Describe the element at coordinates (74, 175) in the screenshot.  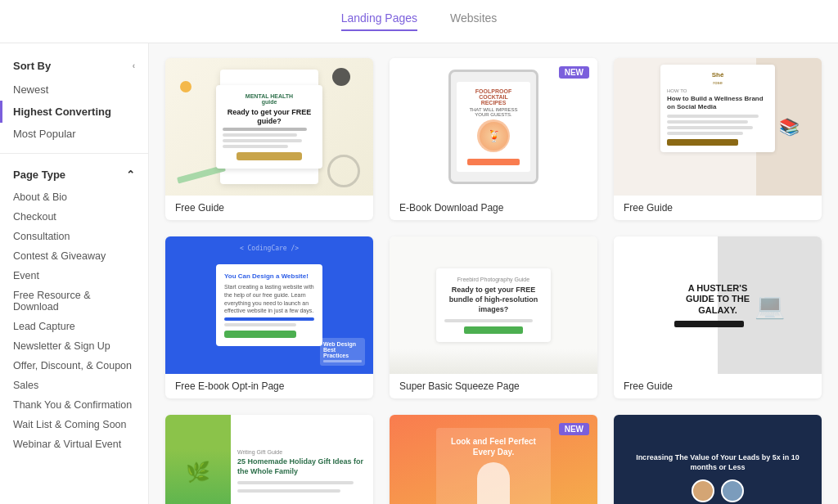
I see `page-type-section-header: Page Type ⌃` at that location.